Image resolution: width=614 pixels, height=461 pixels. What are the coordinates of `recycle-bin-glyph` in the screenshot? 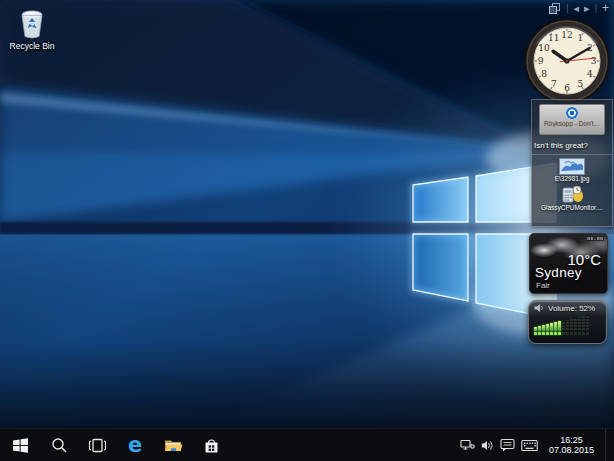 It's located at (32, 24).